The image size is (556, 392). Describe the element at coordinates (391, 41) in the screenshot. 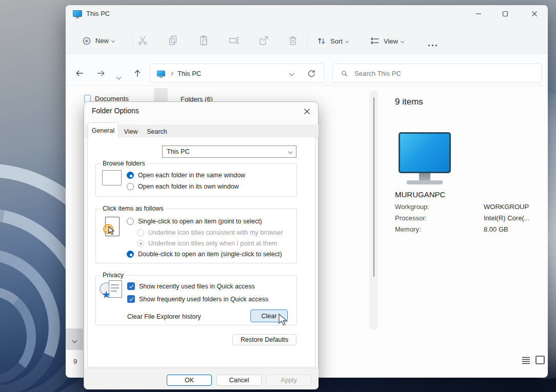

I see `view-button-label: View` at that location.